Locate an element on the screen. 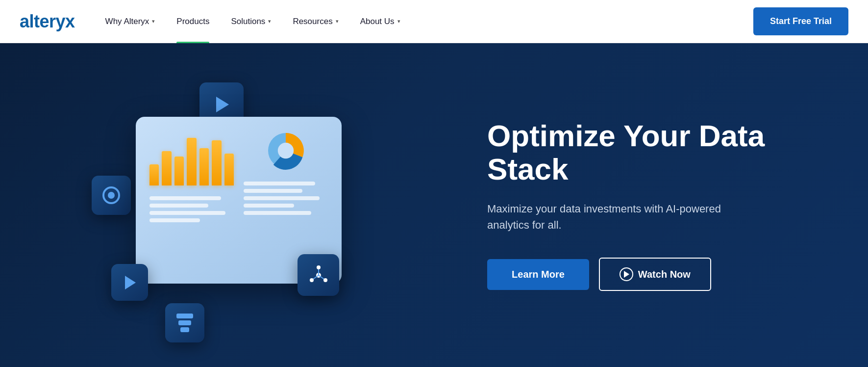 Image resolution: width=868 pixels, height=367 pixels. navbar: alteryx Why Alteryx ▾ Products Solutions… is located at coordinates (434, 22).